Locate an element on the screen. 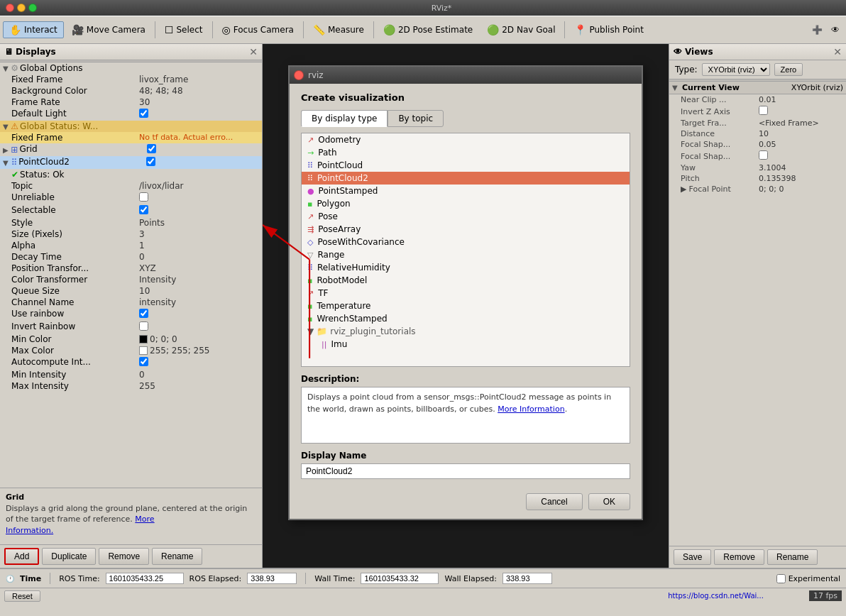 The image size is (846, 616). pc2-status-row: ✔ Status: Ok is located at coordinates (131, 175).